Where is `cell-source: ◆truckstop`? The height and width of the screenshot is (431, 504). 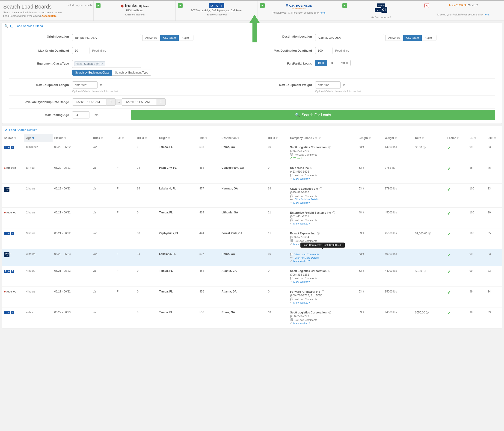
cell-source: ◆truckstop is located at coordinates (13, 297).